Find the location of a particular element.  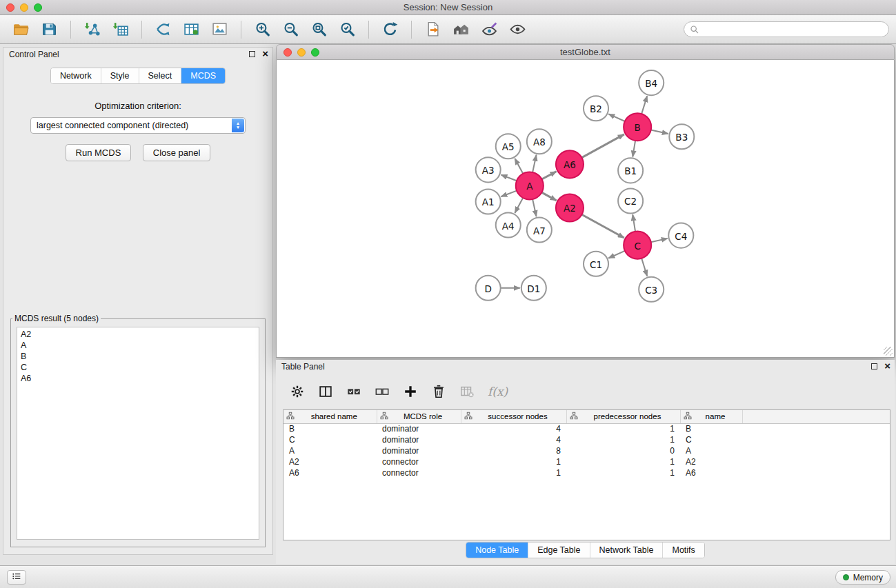

graph-edge-B-B1 is located at coordinates (634, 149).